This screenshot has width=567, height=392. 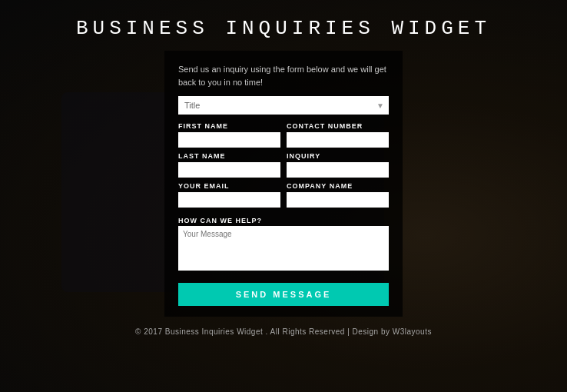 What do you see at coordinates (338, 170) in the screenshot?
I see `inquiry-input` at bounding box center [338, 170].